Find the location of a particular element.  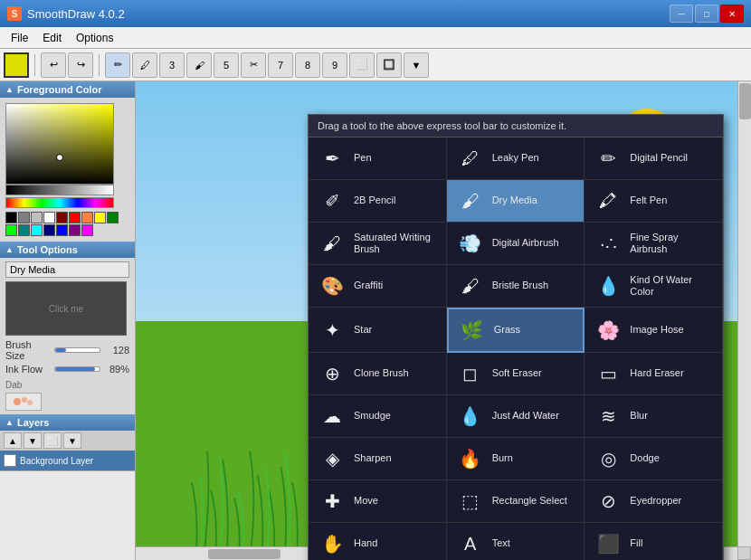

tool-btn-7: 7 is located at coordinates (280, 65).